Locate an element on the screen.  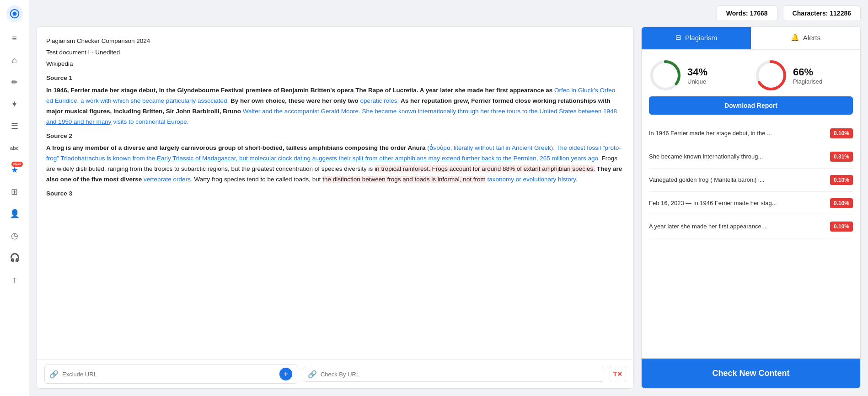
result-item-0: In 1946 Ferrier made her stage debut, in… is located at coordinates (751, 133).